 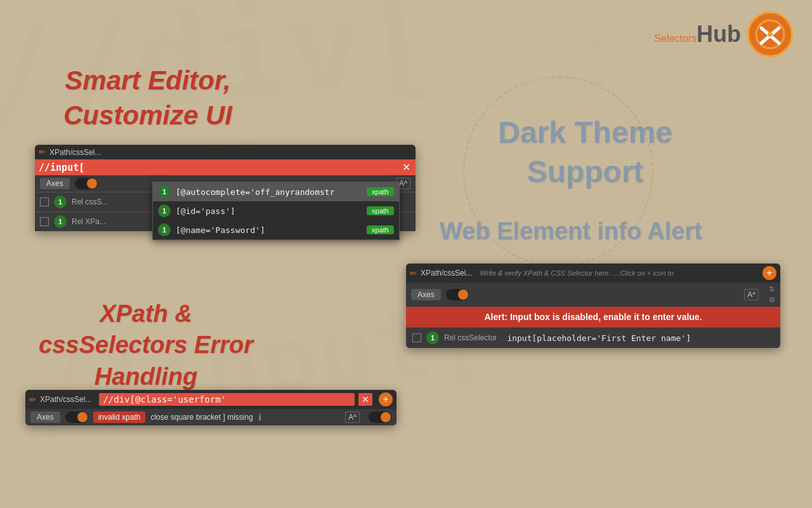 I want to click on error-message: close square bracket ] missing, so click(x=202, y=417).